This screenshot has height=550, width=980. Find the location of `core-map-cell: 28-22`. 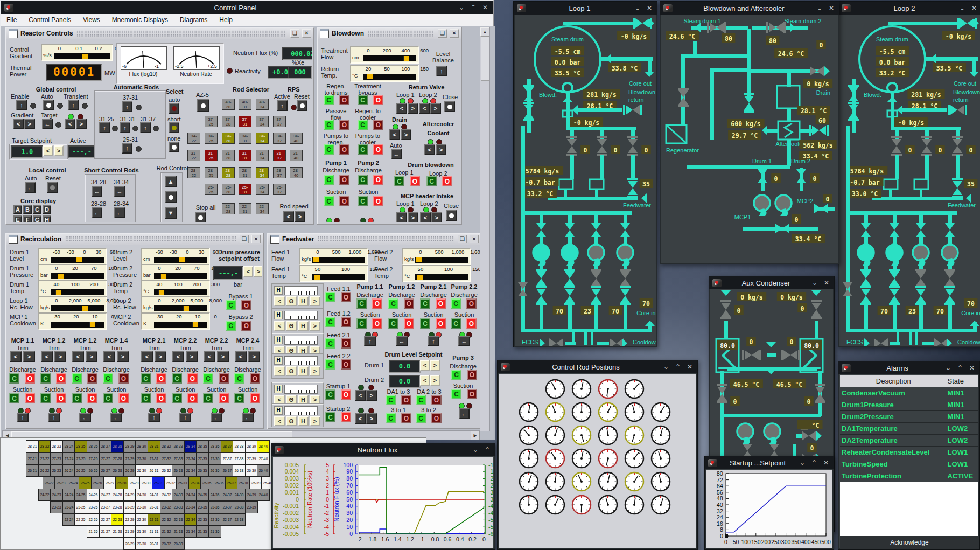

core-map-cell: 28-22 is located at coordinates (45, 446).